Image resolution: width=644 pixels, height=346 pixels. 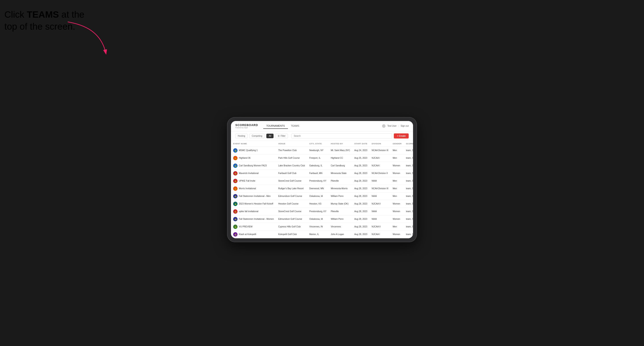 What do you see at coordinates (392, 126) in the screenshot?
I see `user-name: Test User` at bounding box center [392, 126].